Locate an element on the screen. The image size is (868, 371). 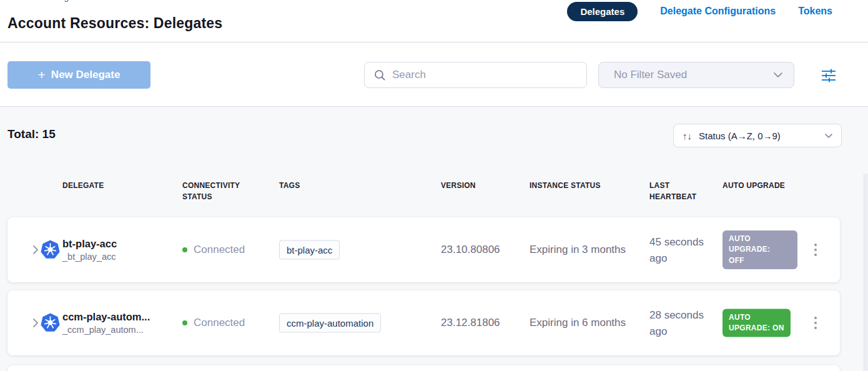
last-heartbeat-cell: 45 seconds ago is located at coordinates (687, 250).